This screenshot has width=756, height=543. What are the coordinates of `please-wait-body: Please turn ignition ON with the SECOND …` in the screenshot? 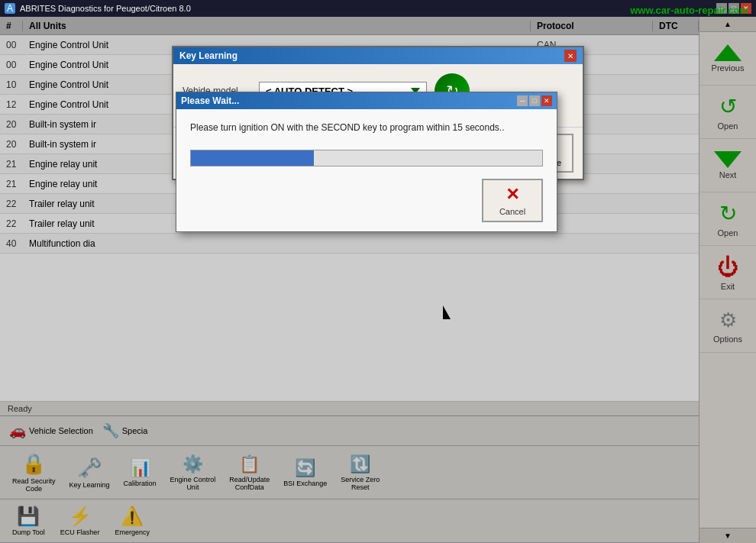 It's located at (367, 170).